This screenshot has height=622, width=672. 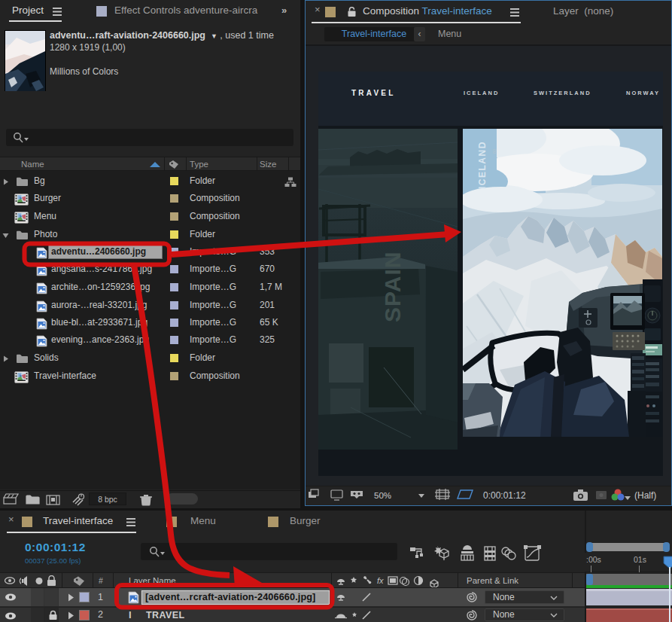 What do you see at coordinates (381, 581) in the screenshot?
I see `svg-text: fx` at bounding box center [381, 581].